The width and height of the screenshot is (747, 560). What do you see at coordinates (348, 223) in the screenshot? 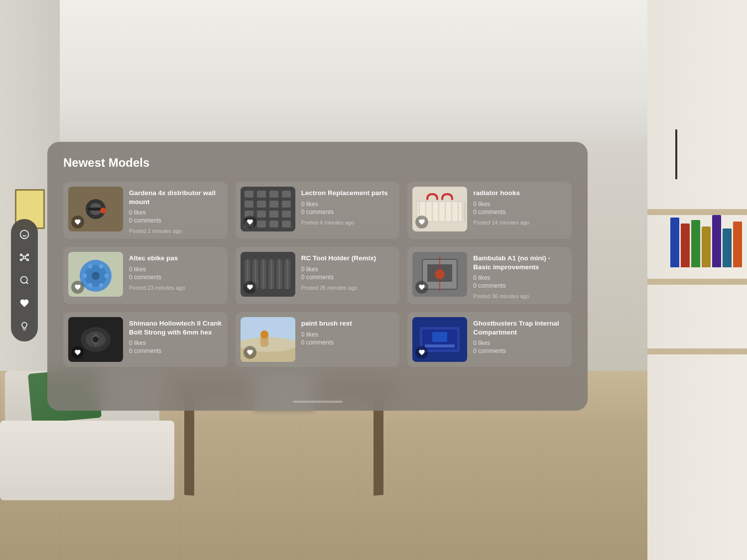
I see `model-posted-time: Posted 4 minutes ago` at bounding box center [348, 223].